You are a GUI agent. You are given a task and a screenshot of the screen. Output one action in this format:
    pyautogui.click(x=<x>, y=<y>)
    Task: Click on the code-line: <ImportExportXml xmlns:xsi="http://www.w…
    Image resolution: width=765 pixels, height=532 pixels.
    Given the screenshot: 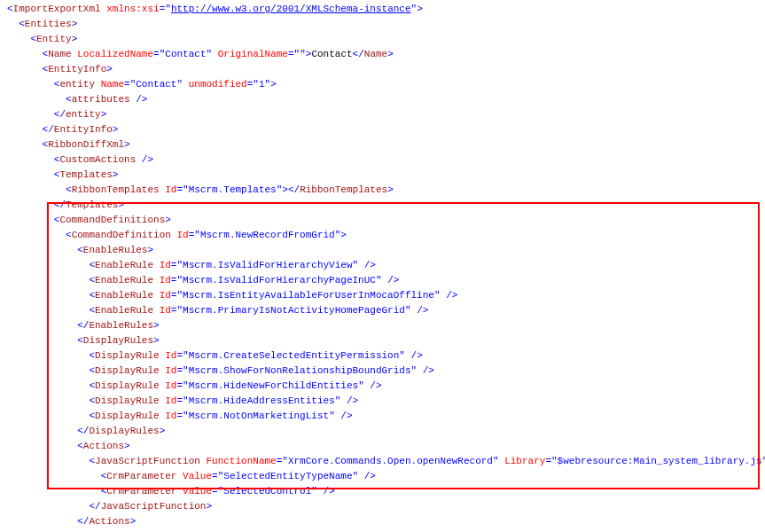 What is the action you would take?
    pyautogui.click(x=383, y=9)
    